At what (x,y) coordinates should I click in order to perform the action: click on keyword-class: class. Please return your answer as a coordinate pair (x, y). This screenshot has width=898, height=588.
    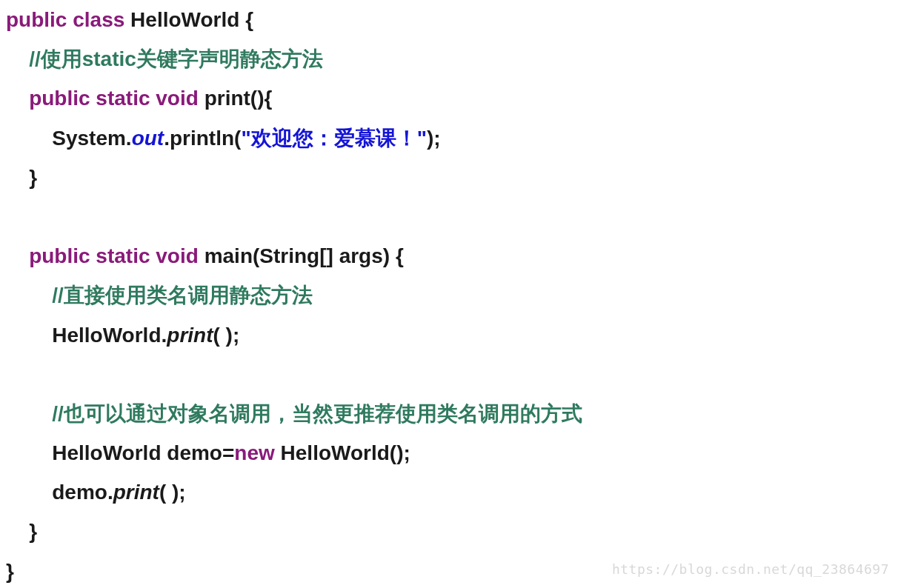
    Looking at the image, I should click on (99, 19).